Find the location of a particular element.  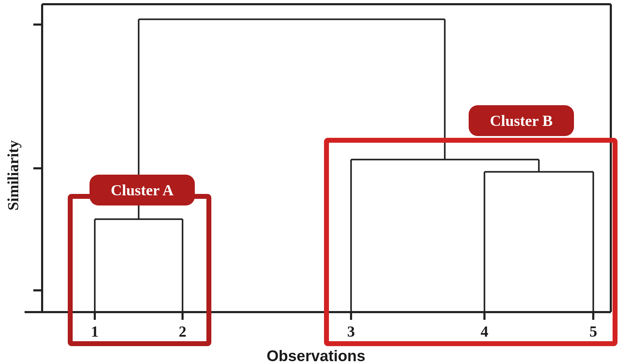

leaf-4: 4 is located at coordinates (484, 332).